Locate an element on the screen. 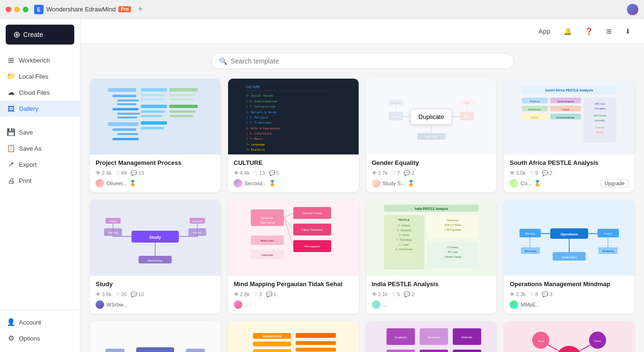  author-name: Oliveet... is located at coordinates (116, 183).